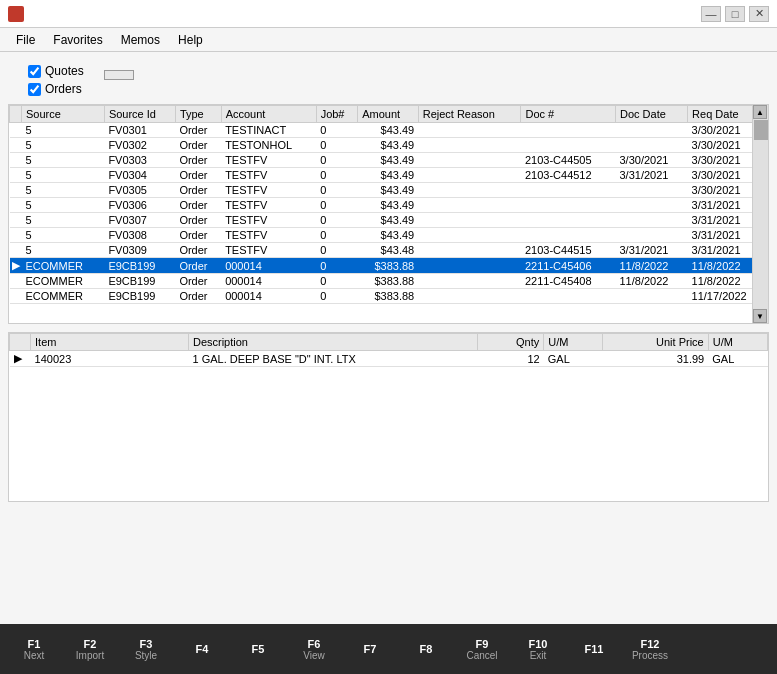 This screenshot has height=674, width=777. What do you see at coordinates (735, 14) in the screenshot?
I see `maximize-button: □` at bounding box center [735, 14].